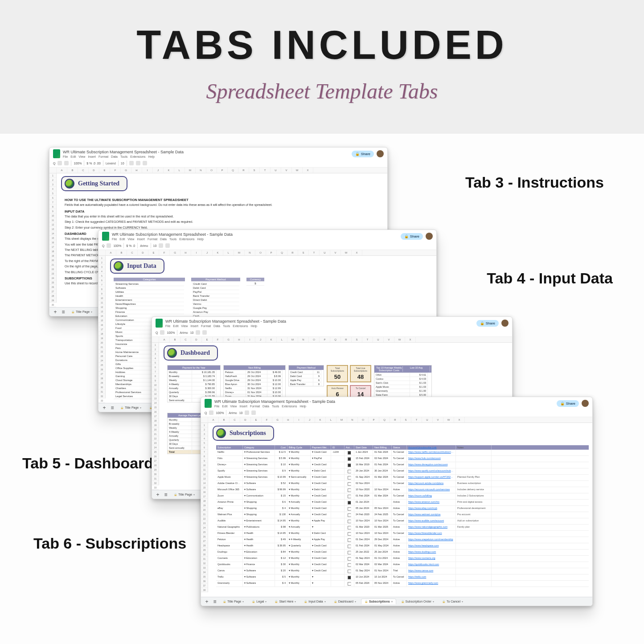  What do you see at coordinates (453, 602) in the screenshot?
I see `sheet-tab: 🔒To Cancel▾` at bounding box center [453, 602].